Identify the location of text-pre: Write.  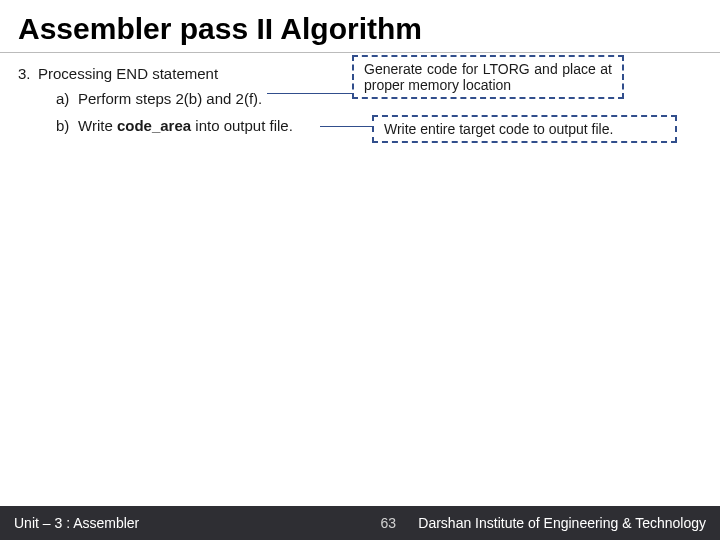
(98, 126).